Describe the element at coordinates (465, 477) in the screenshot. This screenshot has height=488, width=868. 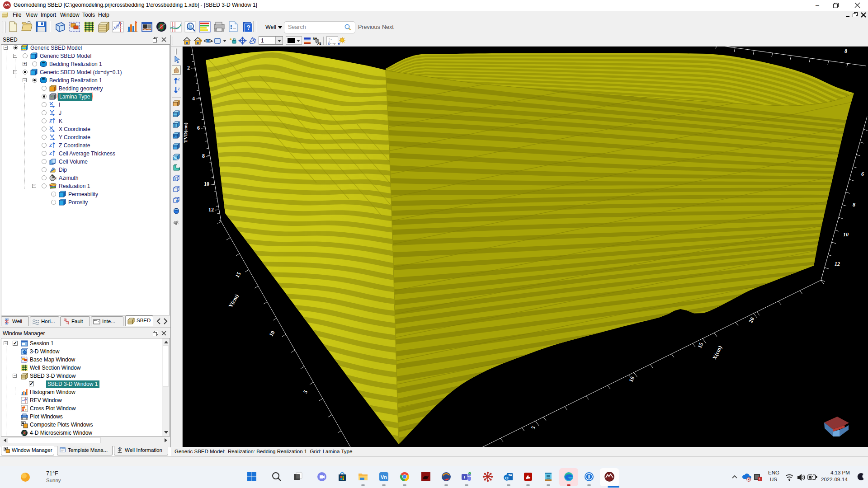
I see `svg-text: T` at that location.